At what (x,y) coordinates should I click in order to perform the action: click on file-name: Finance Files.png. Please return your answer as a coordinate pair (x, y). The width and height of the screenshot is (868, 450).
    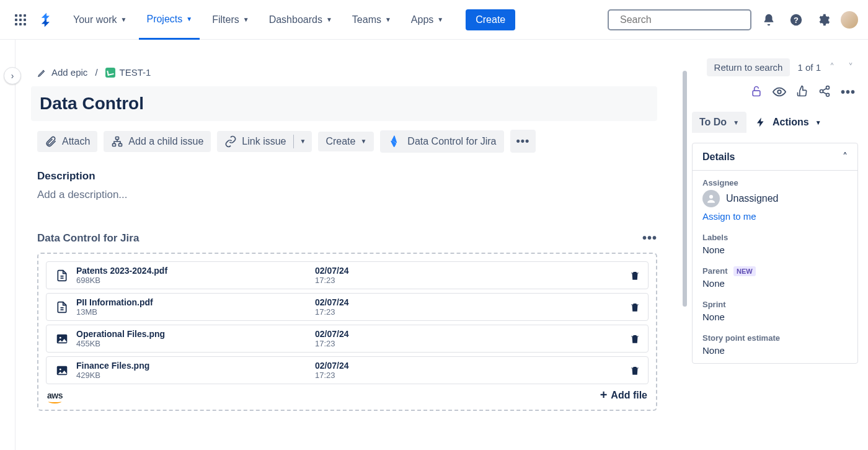
    Looking at the image, I should click on (196, 366).